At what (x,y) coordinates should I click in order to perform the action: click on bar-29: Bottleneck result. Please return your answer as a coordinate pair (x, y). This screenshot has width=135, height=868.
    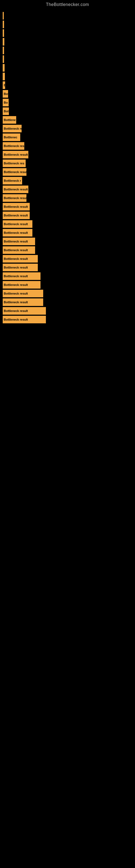
    Looking at the image, I should click on (20, 259).